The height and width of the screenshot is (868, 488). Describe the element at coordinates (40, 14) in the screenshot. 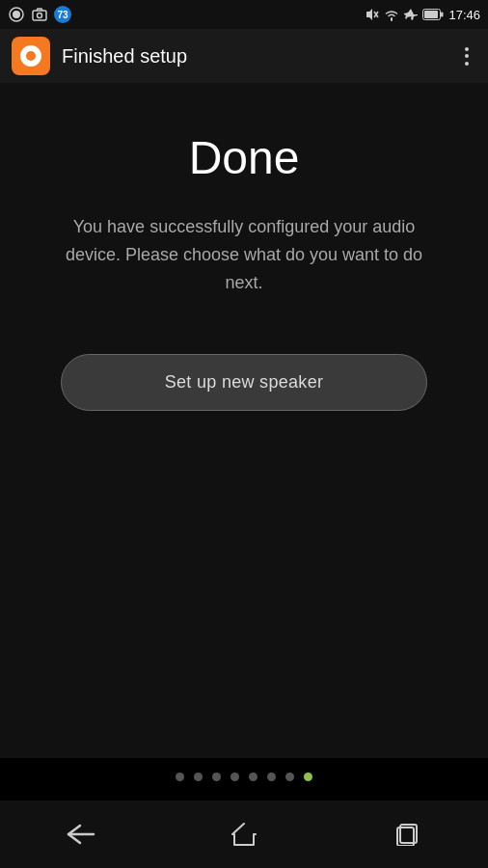

I see `status-bar-left: 73` at that location.